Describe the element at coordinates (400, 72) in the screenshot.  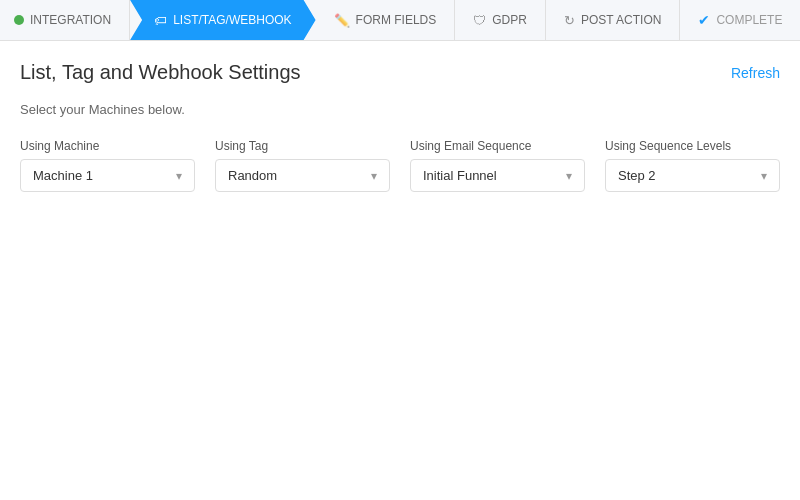
I see `page-header: List, Tag and Webhook Settings Refresh` at that location.